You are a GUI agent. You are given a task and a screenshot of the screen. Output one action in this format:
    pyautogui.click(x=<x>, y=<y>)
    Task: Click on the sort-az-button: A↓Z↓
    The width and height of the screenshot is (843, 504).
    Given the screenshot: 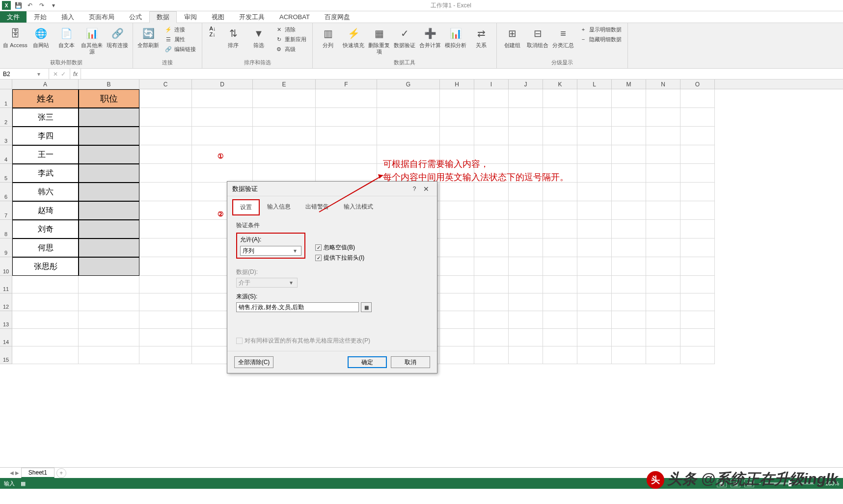 What is the action you would take?
    pyautogui.click(x=213, y=39)
    